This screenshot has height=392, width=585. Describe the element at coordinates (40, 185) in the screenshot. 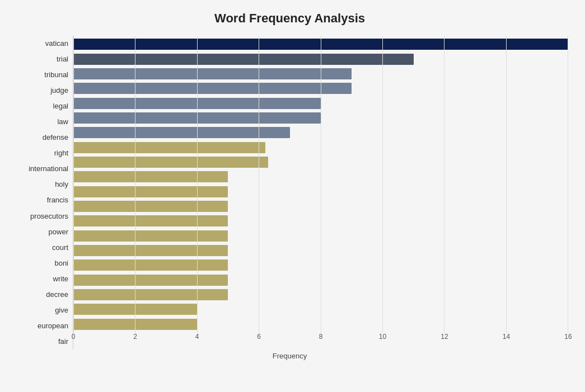

I see `y-axis-label: holy` at that location.